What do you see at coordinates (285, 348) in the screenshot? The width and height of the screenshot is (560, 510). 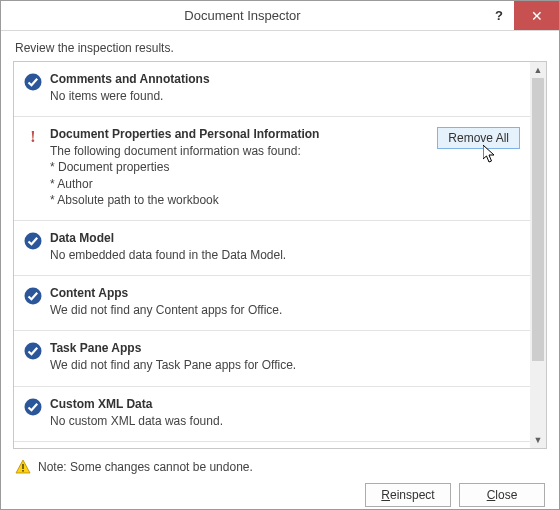 I see `result-title: Task Pane Apps` at bounding box center [285, 348].